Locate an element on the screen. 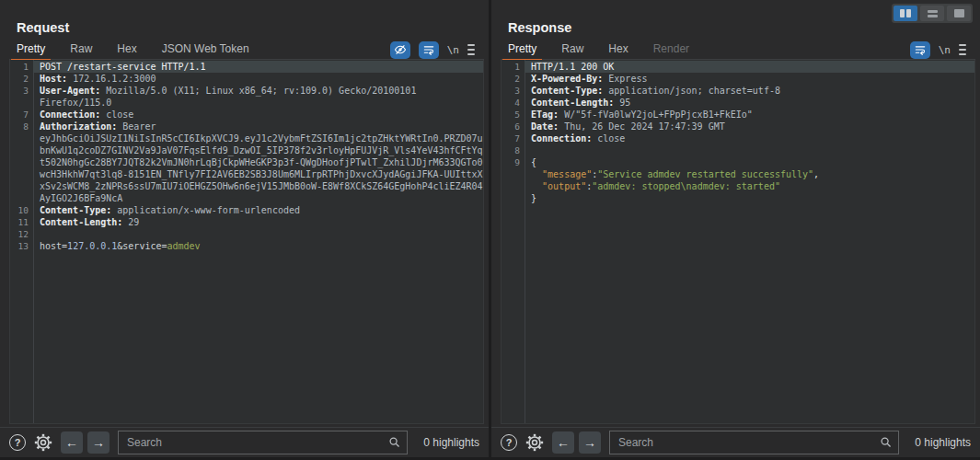 The height and width of the screenshot is (460, 980). response-tab-raw: Raw is located at coordinates (572, 50).